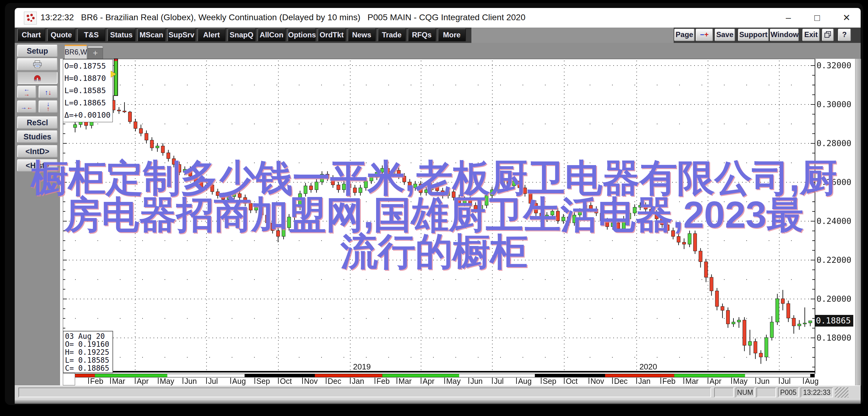 The height and width of the screenshot is (416, 868). I want to click on quote-panel: O=0.18755H=0.18870L=0.18585L=0.18865Δ=+0…, so click(88, 91).